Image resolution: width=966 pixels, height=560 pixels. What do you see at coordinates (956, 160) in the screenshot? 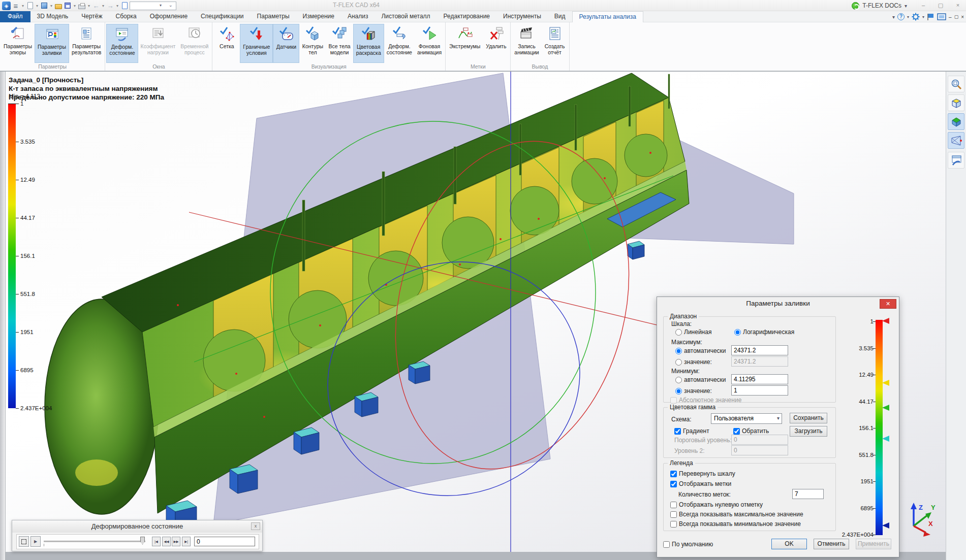
I see `view-settings-button` at bounding box center [956, 160].